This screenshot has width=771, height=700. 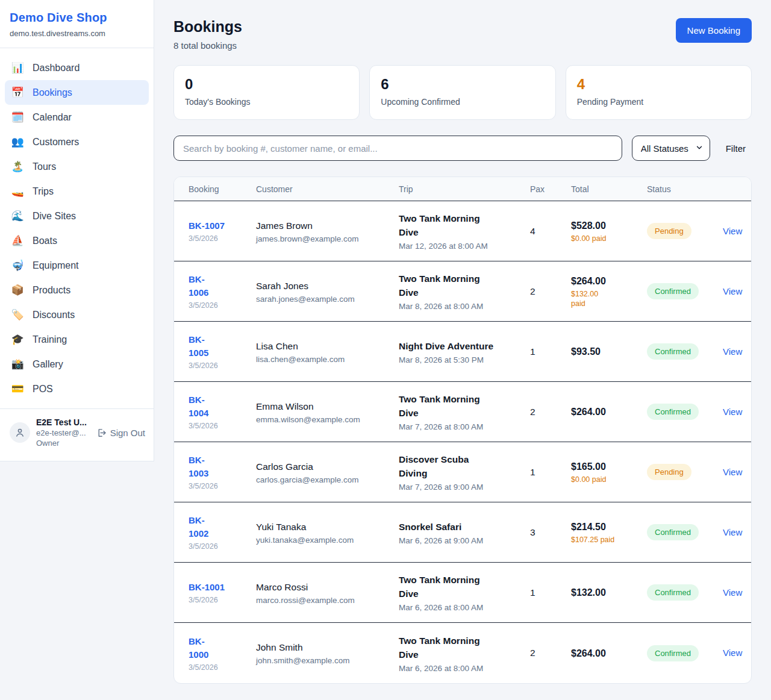 What do you see at coordinates (48, 364) in the screenshot?
I see `sidebar-item-label: Gallery` at bounding box center [48, 364].